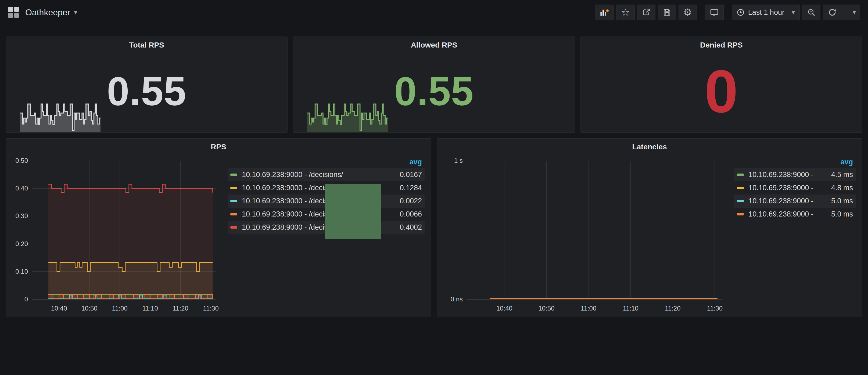  What do you see at coordinates (434, 44) in the screenshot?
I see `panel-title: Allowed RPS` at bounding box center [434, 44].